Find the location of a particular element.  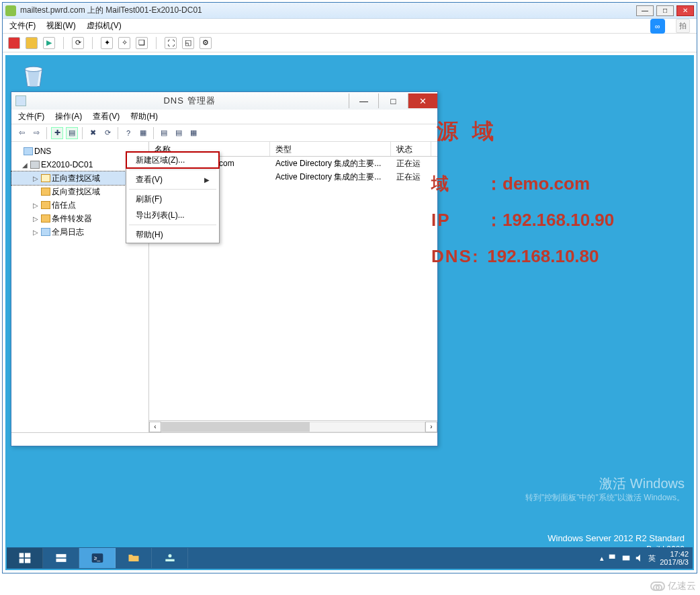

play-icon: ▶ is located at coordinates (49, 43).